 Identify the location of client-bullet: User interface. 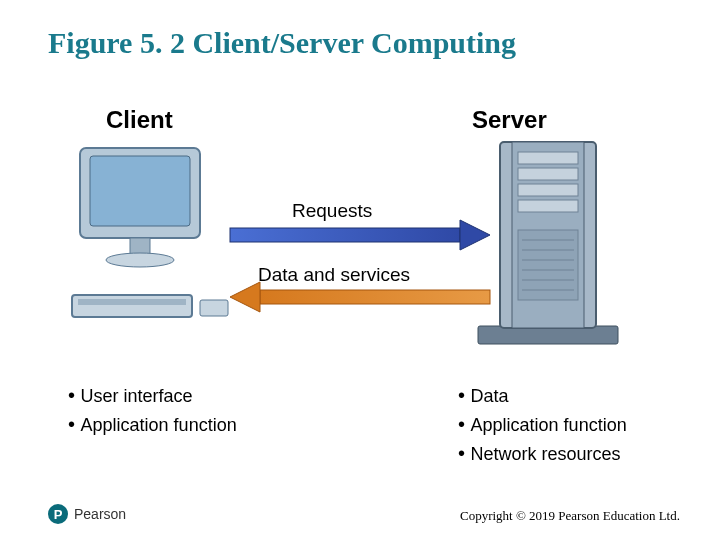
(152, 396).